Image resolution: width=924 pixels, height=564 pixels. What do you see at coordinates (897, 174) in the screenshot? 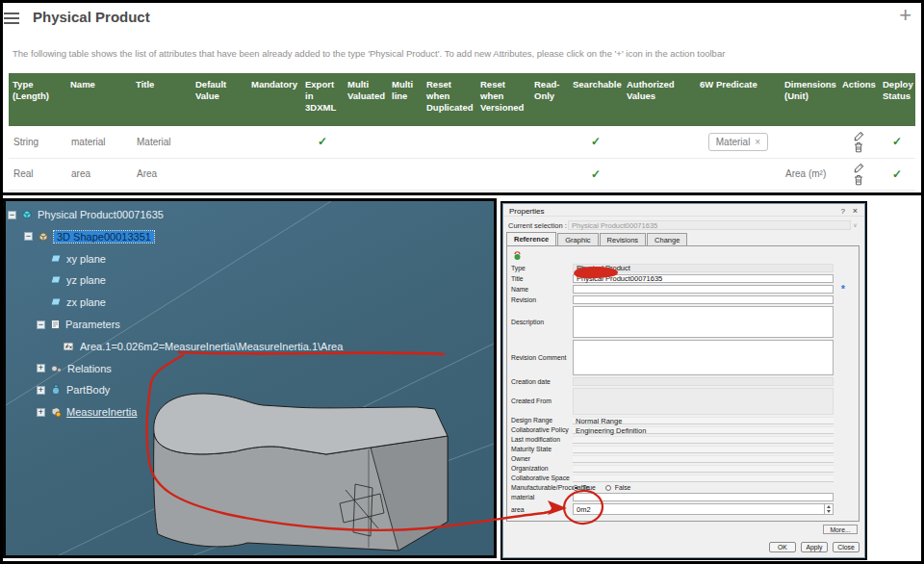
I see `check-icon: ✓` at bounding box center [897, 174].